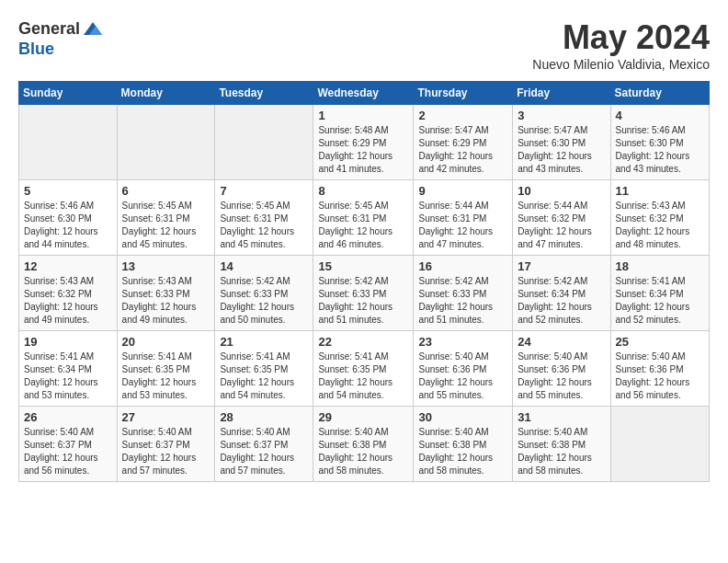 The width and height of the screenshot is (728, 563). What do you see at coordinates (68, 191) in the screenshot?
I see `day-number: 5` at bounding box center [68, 191].